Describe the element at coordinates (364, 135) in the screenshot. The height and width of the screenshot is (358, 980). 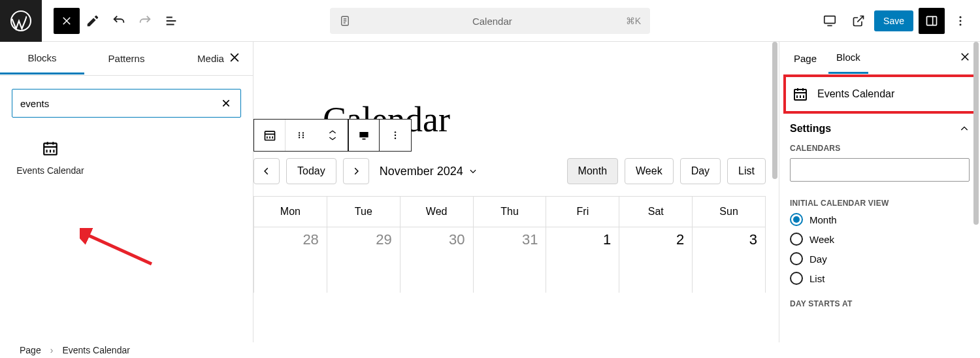
I see `align-icon` at that location.